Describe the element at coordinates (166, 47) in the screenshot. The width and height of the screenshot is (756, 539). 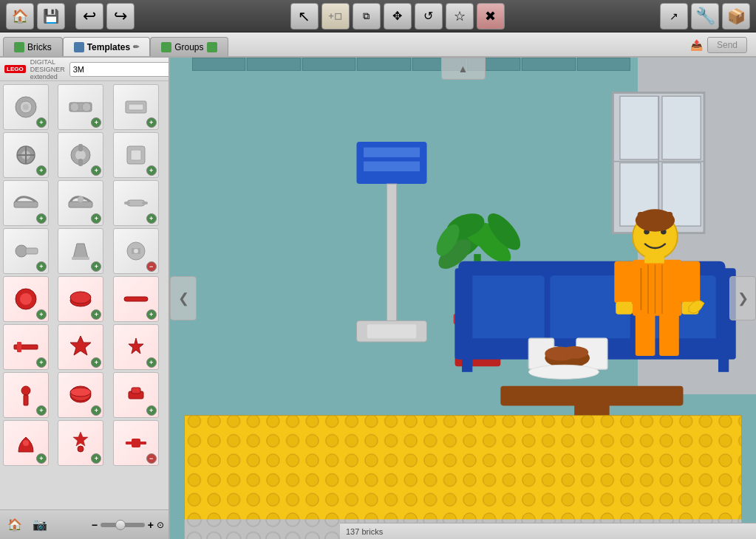
I see `groups-tab-icon` at that location.